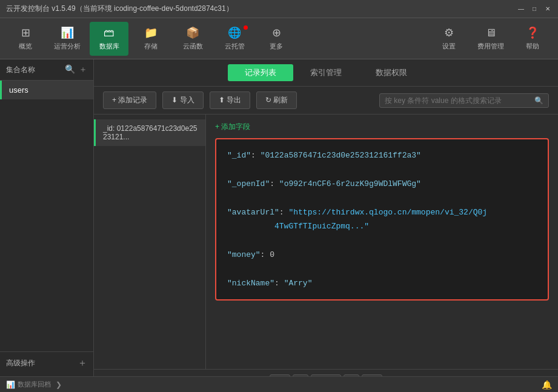 The width and height of the screenshot is (558, 392). Describe the element at coordinates (151, 39) in the screenshot. I see `toolbar-item-storage: 📁 存储` at that location.